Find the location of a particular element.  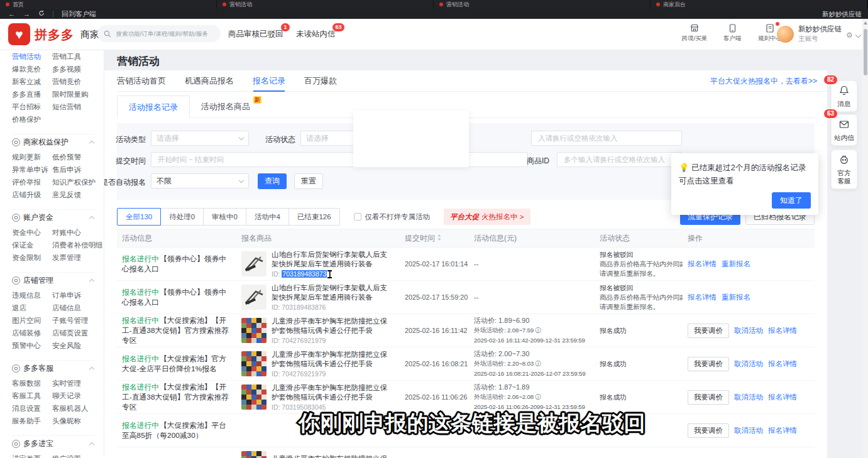

sidebar-item: 店铺升级 is located at coordinates (32, 195).